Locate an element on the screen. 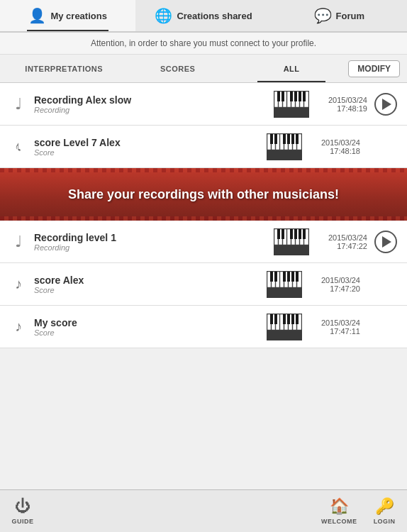  login-button: 🔑 LOGIN is located at coordinates (384, 511).